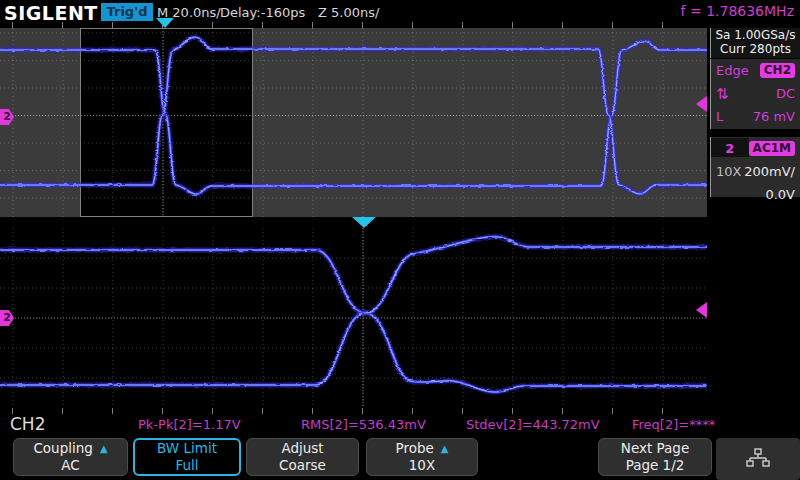 Image resolution: width=800 pixels, height=480 pixels. What do you see at coordinates (786, 94) in the screenshot?
I see `trigger-coupling: DC` at bounding box center [786, 94].